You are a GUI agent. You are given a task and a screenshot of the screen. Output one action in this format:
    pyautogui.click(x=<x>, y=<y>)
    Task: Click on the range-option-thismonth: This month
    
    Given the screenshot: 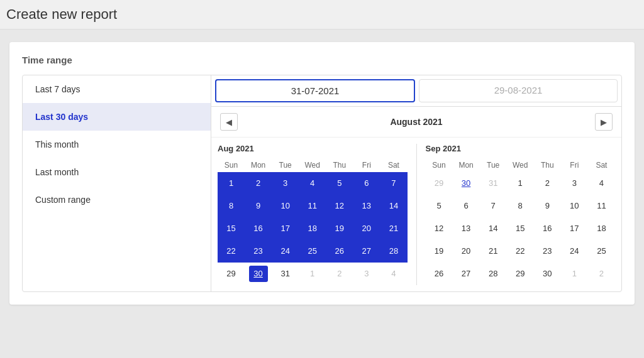 What is the action you would take?
    pyautogui.click(x=117, y=144)
    